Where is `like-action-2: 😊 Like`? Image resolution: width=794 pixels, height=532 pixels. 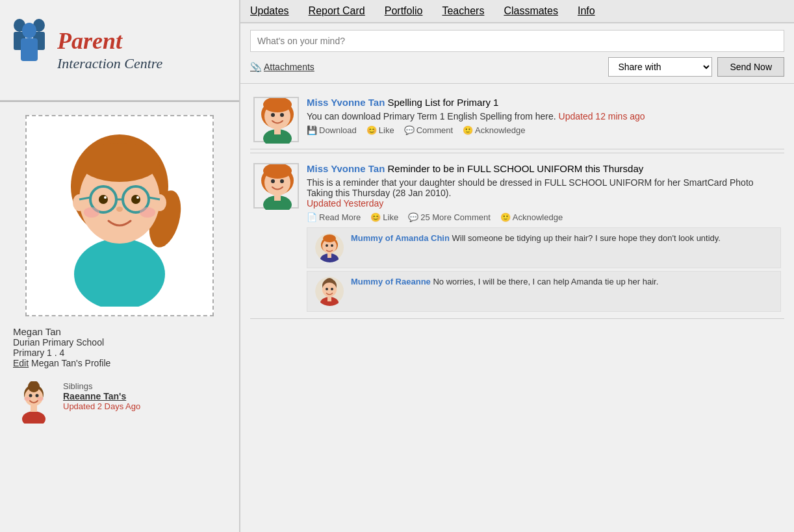
like-action-2: 😊 Like is located at coordinates (385, 217).